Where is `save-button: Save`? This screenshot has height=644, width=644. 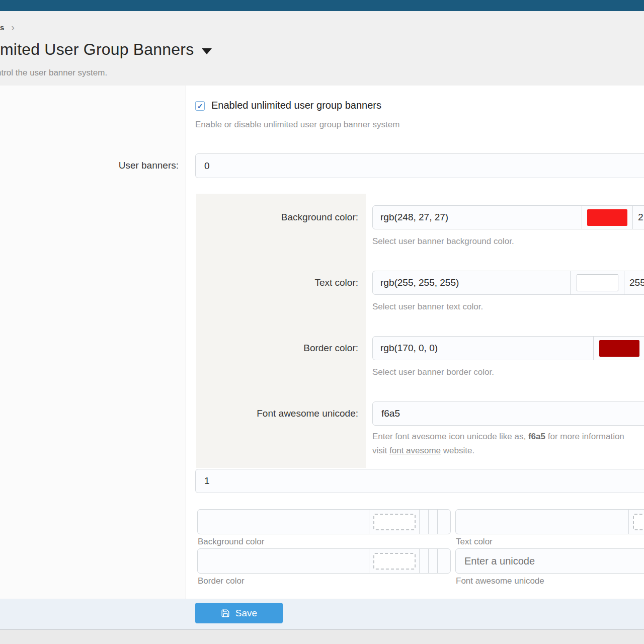 save-button: Save is located at coordinates (239, 613).